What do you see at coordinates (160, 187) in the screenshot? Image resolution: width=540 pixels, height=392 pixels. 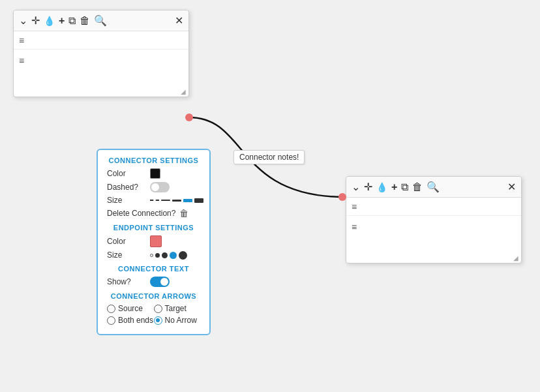 I see `dashed-toggle` at bounding box center [160, 187].